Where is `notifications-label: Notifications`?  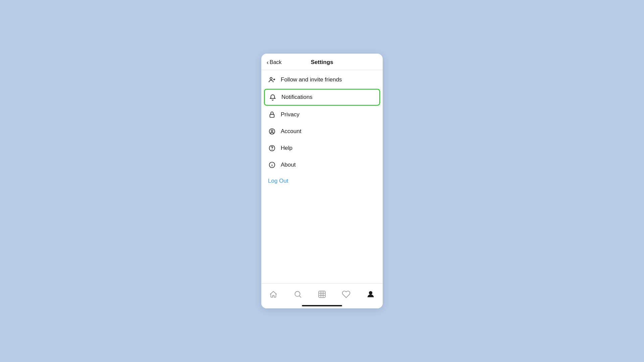
notifications-label: Notifications is located at coordinates (297, 97).